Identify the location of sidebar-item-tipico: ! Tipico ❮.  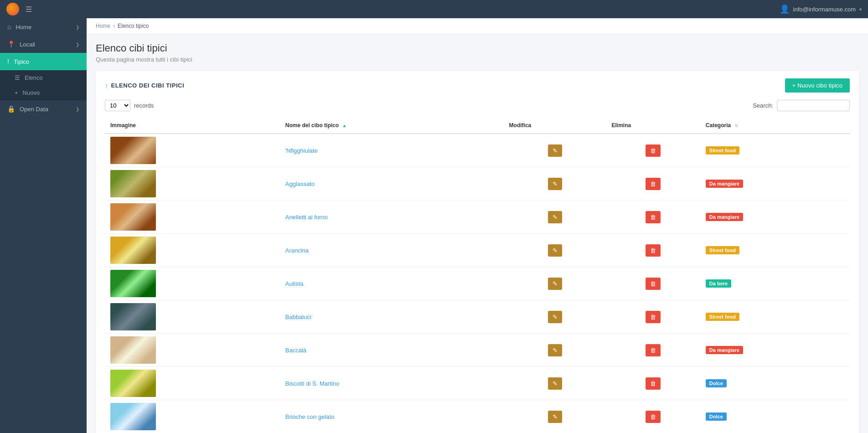
(43, 62).